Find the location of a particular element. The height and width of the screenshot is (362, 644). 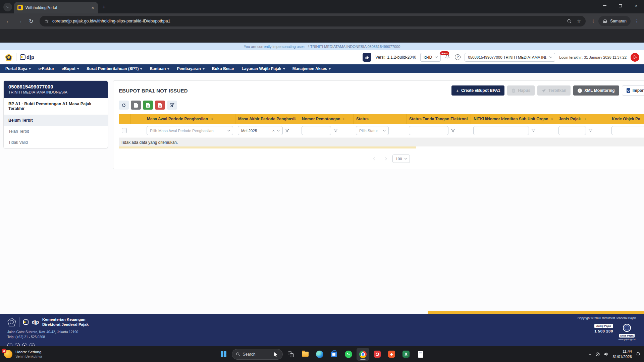

weather-widget: 3 Udara: Sedang Senin Berikutnya is located at coordinates (23, 354).